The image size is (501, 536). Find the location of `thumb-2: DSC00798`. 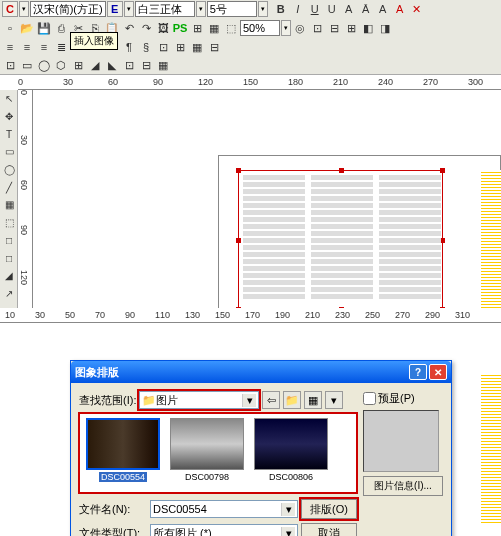

thumb-2: DSC00798 is located at coordinates (207, 453).